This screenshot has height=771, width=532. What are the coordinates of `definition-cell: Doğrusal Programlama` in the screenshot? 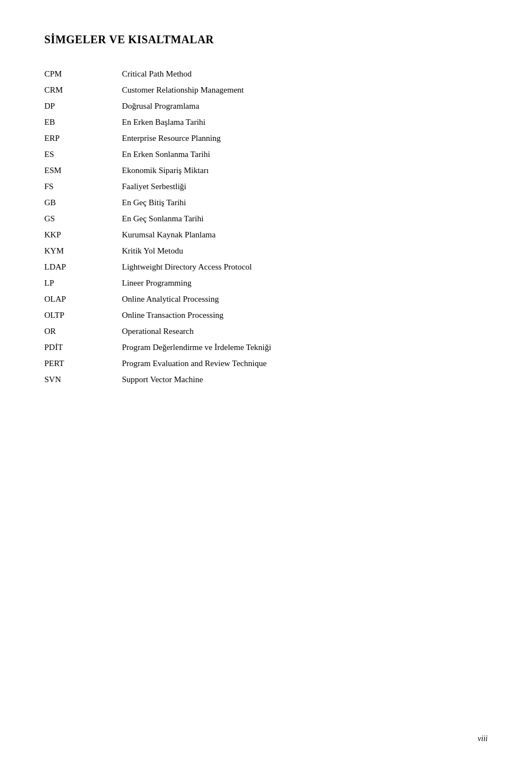 It's located at (305, 106).